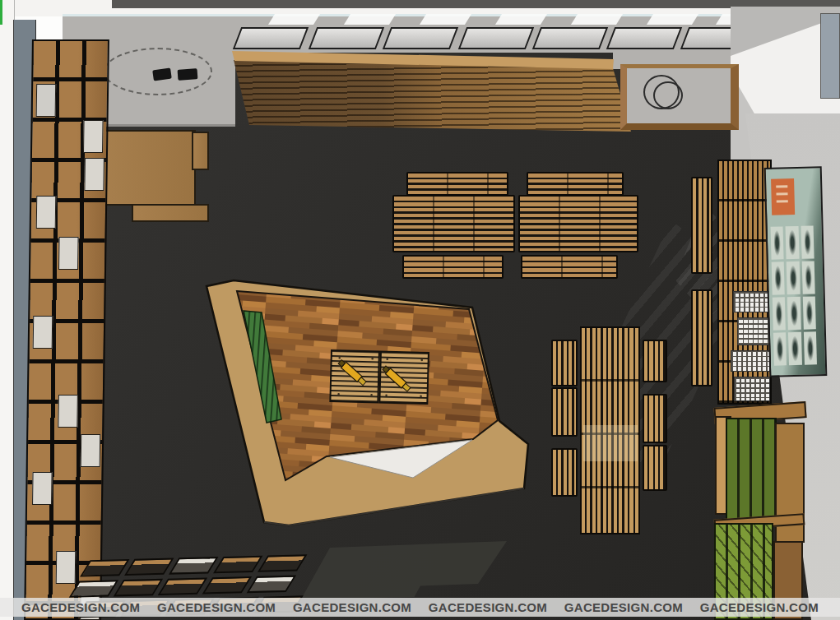  Describe the element at coordinates (432, 90) in the screenshot. I see `wood-slat-canopy` at that location.